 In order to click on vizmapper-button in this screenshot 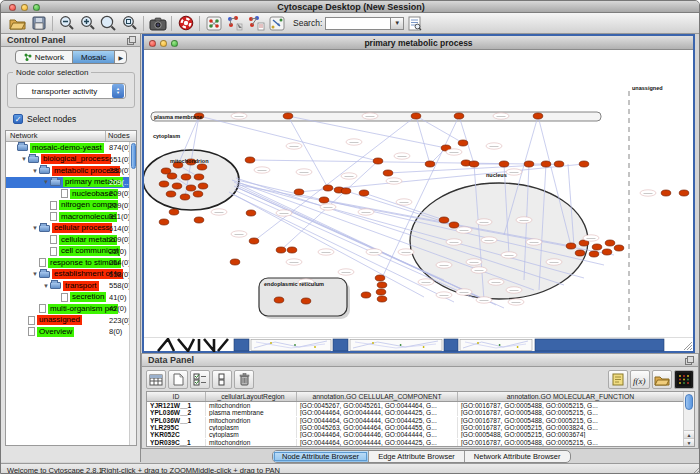, I will do `click(276, 24)`.